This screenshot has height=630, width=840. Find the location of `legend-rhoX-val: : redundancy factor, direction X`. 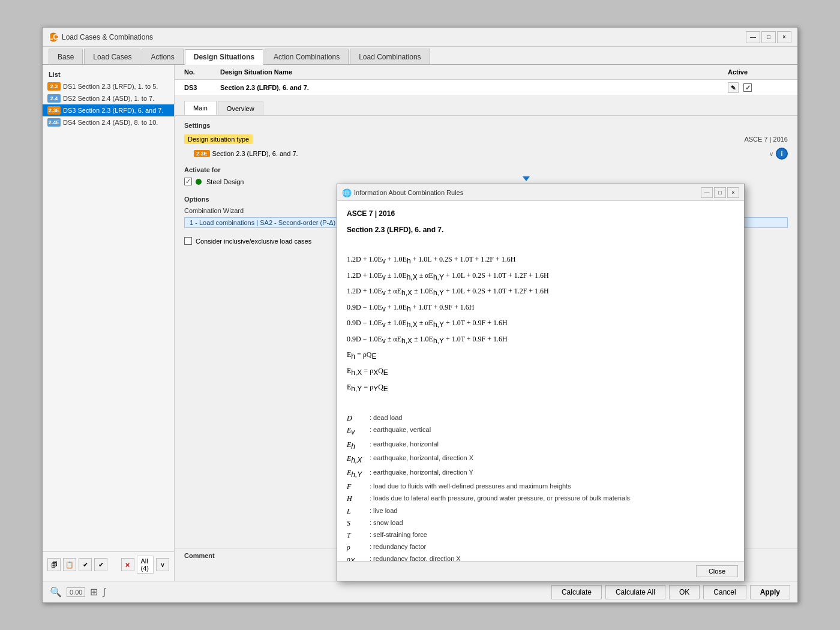

legend-rhoX-val: : redundancy factor, direction X is located at coordinates (552, 557).